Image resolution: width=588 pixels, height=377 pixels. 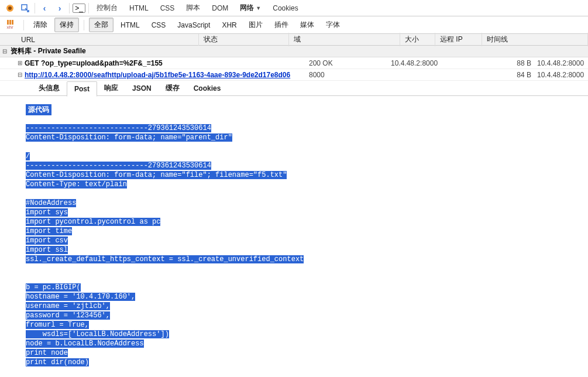 I want to click on request-row: ⊟ http://10.4.48.2:8000/seafhttp/upload-…, so click(x=294, y=75).